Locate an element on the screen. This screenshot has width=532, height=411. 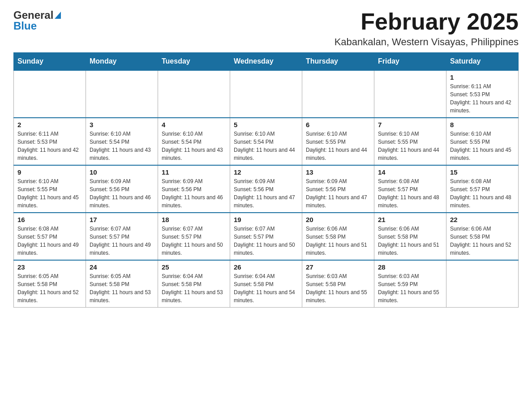
calendar-week-row: 9Sunrise: 6:10 AMSunset: 5:55 PMDaylight… is located at coordinates (266, 189).